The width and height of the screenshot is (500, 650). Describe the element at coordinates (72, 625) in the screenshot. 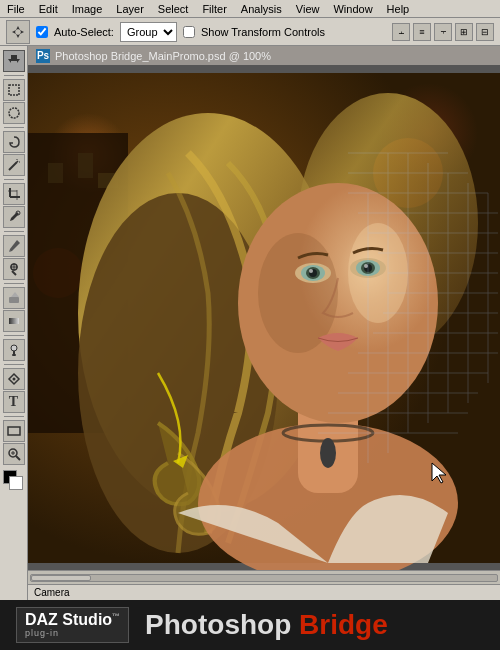

I see `daz-studio-logo: DAZ Studio™ plug-in` at that location.